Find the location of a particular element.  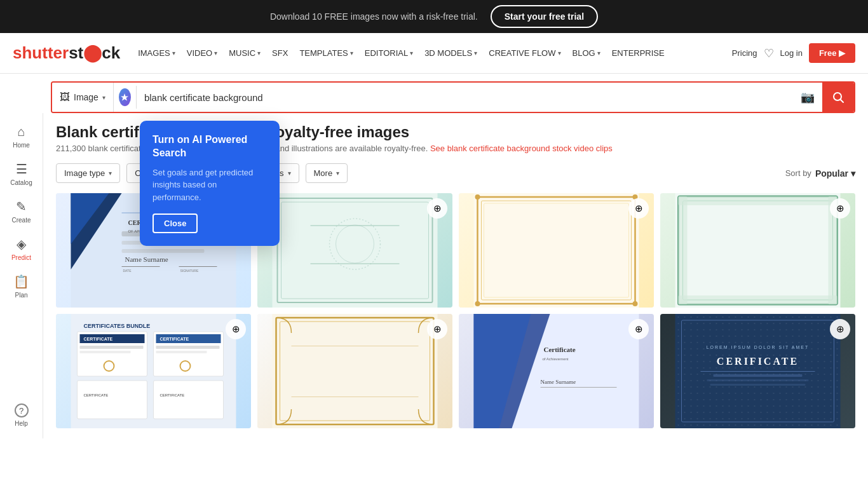

sidebar-item-create: ✎ Create is located at coordinates (22, 211).